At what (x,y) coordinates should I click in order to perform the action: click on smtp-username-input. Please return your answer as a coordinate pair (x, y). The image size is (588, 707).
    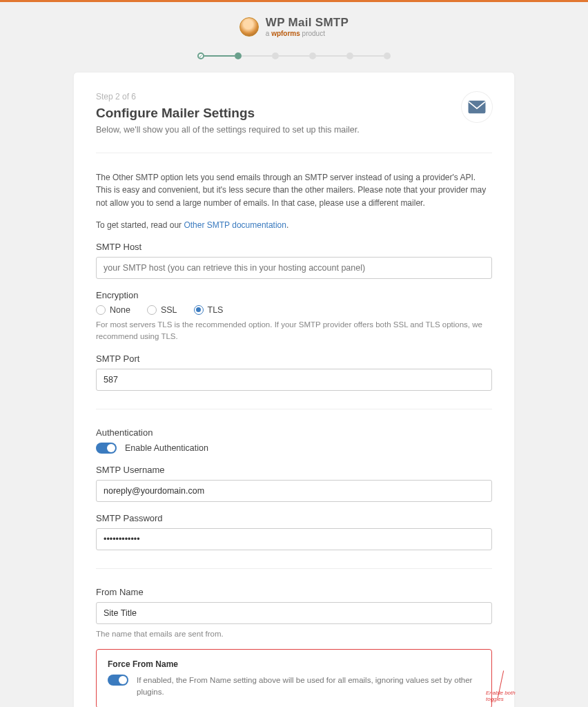
    Looking at the image, I should click on (294, 491).